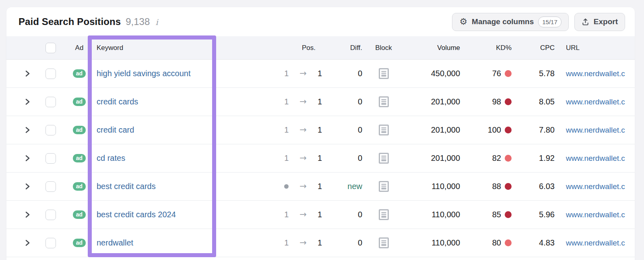 The image size is (644, 260). Describe the element at coordinates (111, 158) in the screenshot. I see `keyword-link: cd rates` at that location.